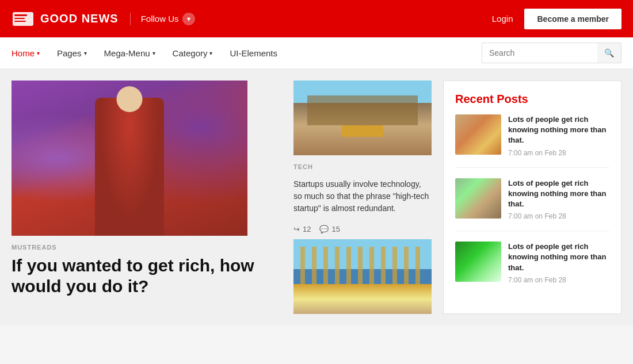 Image resolution: width=633 pixels, height=364 pixels. Describe the element at coordinates (532, 99) in the screenshot. I see `sidebar-title: Recent Posts` at that location.